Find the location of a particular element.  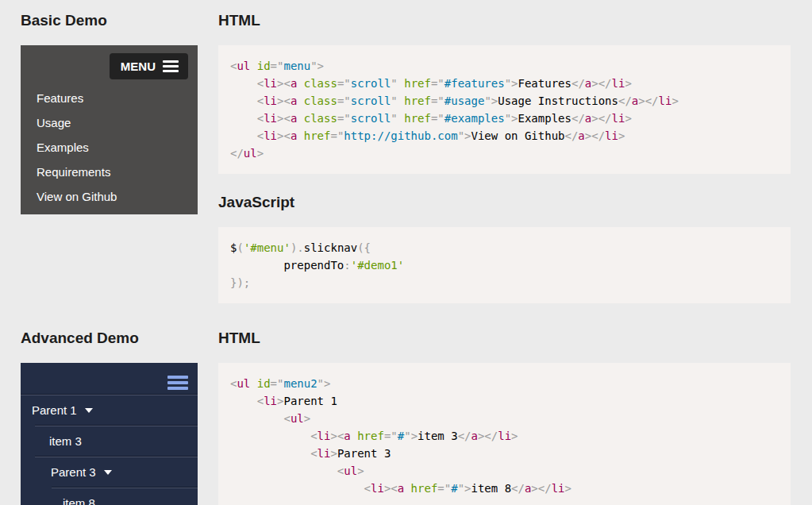

menu-item-features: Features is located at coordinates (110, 98).